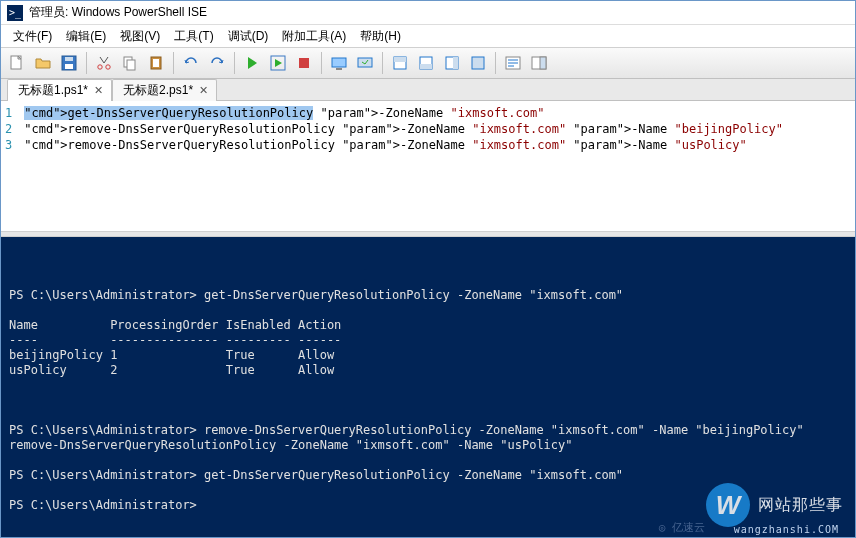  I want to click on layout4-button, so click(478, 63).